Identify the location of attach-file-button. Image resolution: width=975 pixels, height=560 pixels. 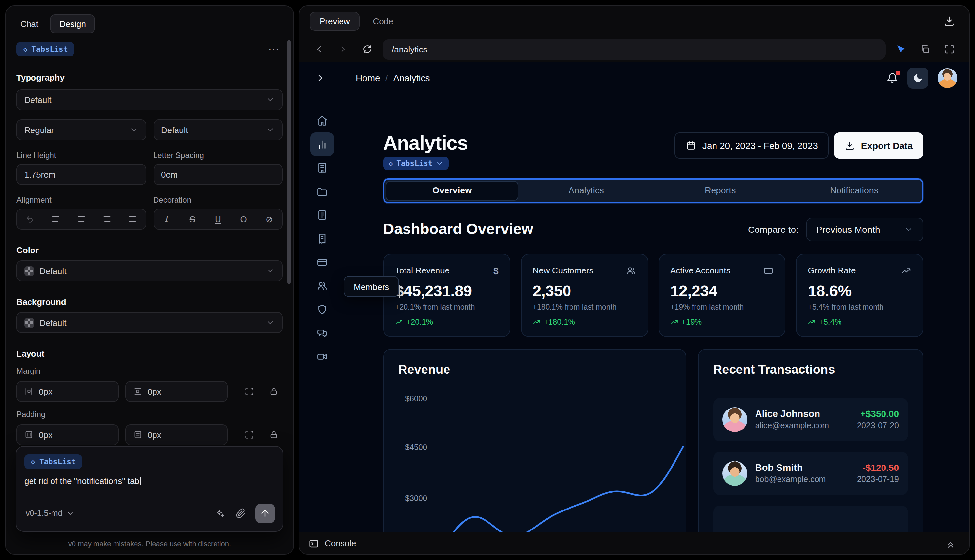
(241, 513).